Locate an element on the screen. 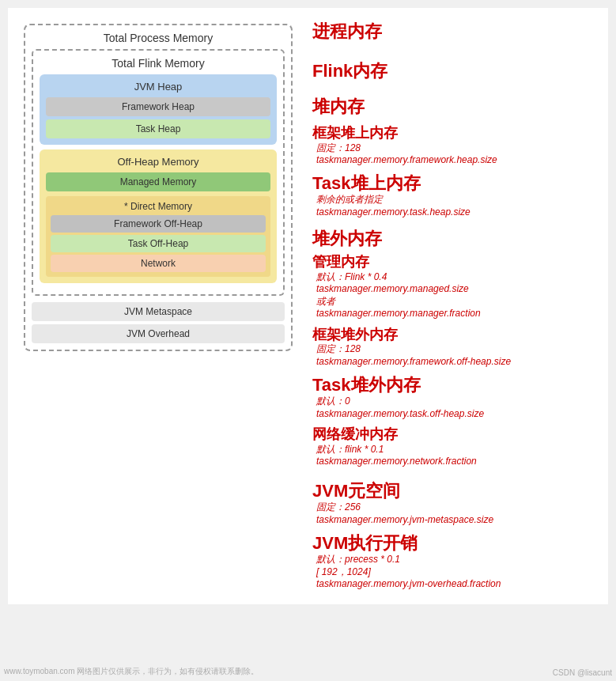 The width and height of the screenshot is (616, 681). section-task-offheap: Task堆外内存 默认：0 taskmanager.memory.task.of… is located at coordinates (454, 398).